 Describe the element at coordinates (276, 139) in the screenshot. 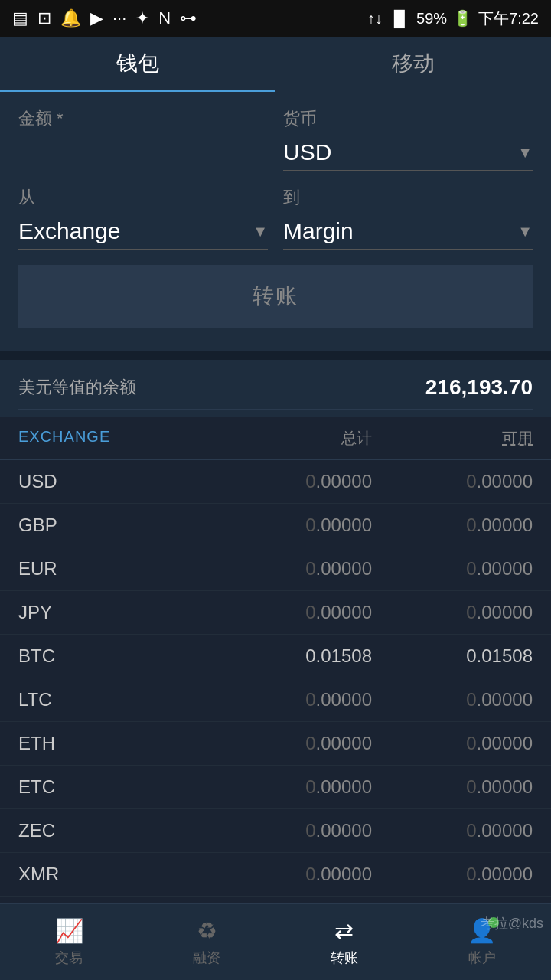

I see `amount-currency-row: 金额 * 货币 USD ▼` at that location.